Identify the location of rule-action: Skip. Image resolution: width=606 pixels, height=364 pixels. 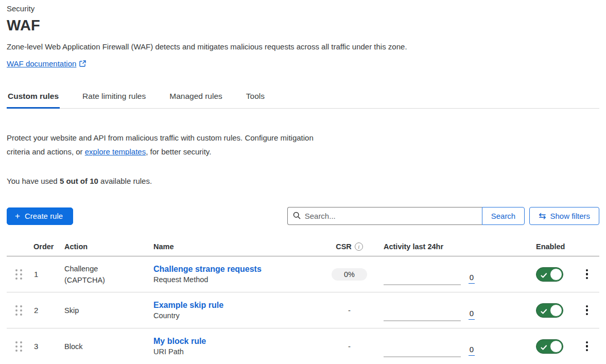
(103, 310).